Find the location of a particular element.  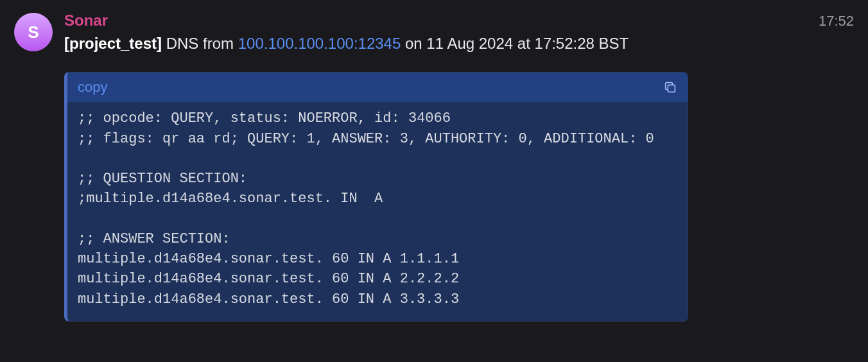

copy-icon is located at coordinates (670, 87).